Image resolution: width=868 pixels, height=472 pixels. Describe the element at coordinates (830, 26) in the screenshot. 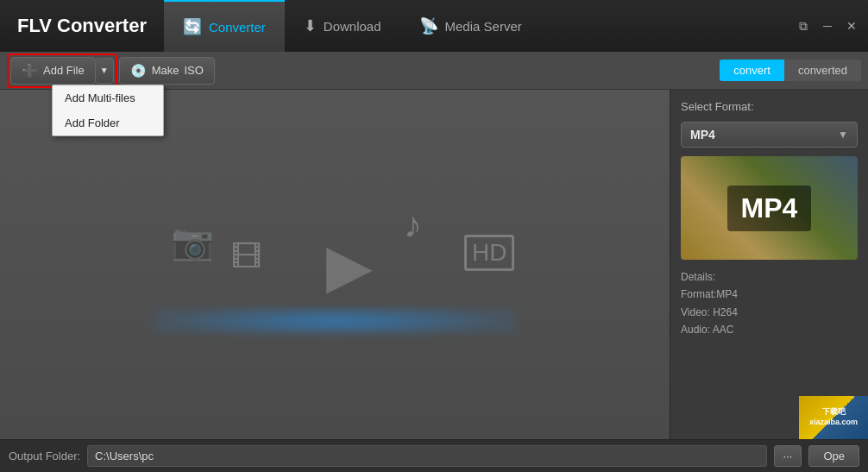

I see `window-controls: ⧉ ─ ✕` at that location.